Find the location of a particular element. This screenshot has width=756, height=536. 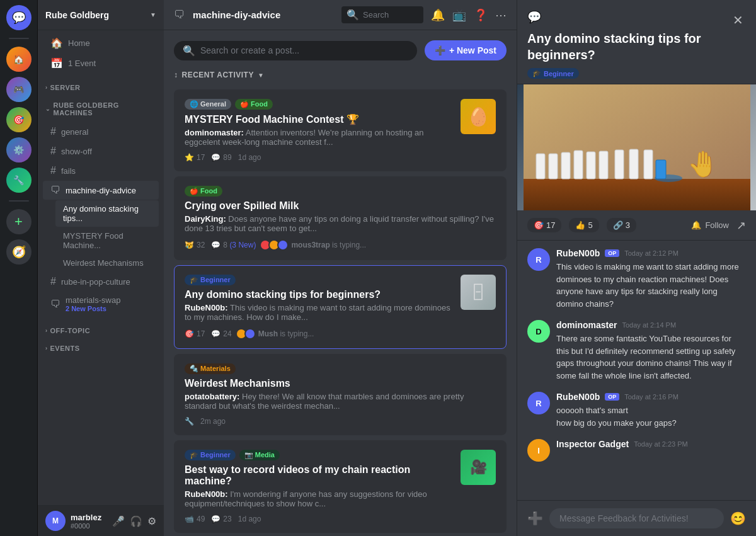

notification-icon: 🔔 is located at coordinates (438, 15).